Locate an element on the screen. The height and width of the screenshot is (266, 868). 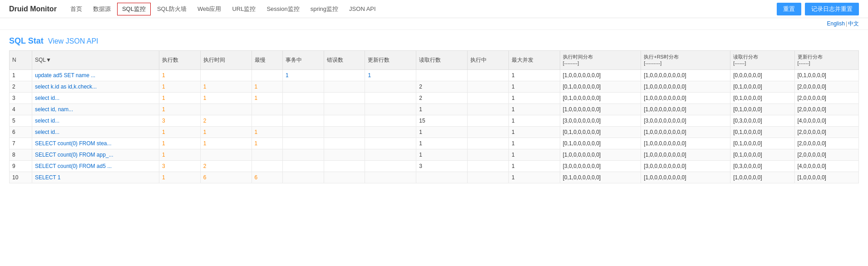
td-update_rows: 1 is located at coordinates (390, 75).